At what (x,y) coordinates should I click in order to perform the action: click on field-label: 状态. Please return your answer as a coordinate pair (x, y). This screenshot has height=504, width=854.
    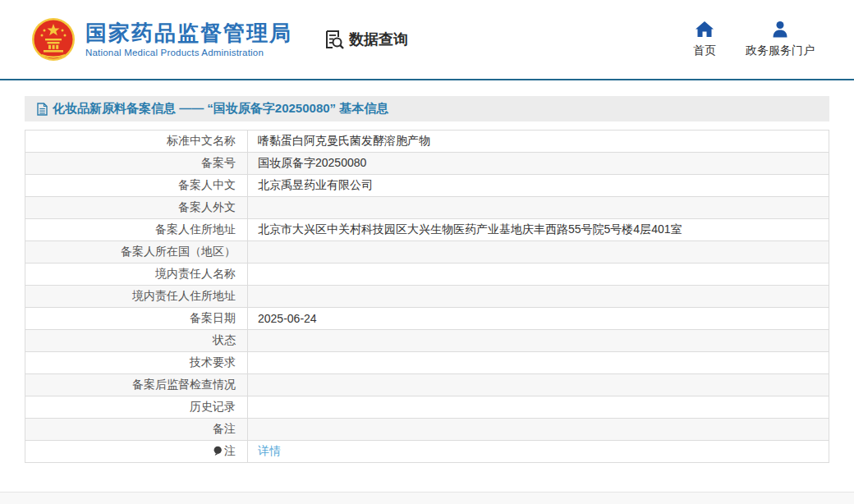
    Looking at the image, I should click on (136, 341).